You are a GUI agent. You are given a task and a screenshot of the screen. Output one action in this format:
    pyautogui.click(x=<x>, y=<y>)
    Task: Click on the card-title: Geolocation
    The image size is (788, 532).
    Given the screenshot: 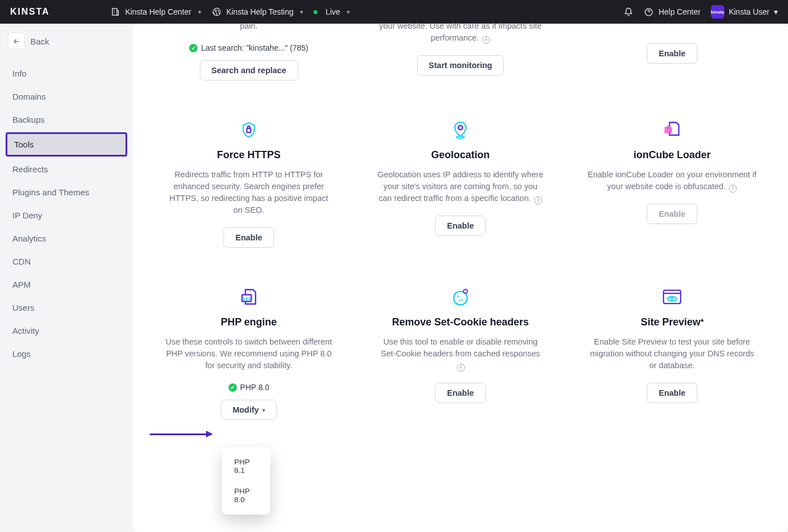 What is the action you would take?
    pyautogui.click(x=460, y=155)
    